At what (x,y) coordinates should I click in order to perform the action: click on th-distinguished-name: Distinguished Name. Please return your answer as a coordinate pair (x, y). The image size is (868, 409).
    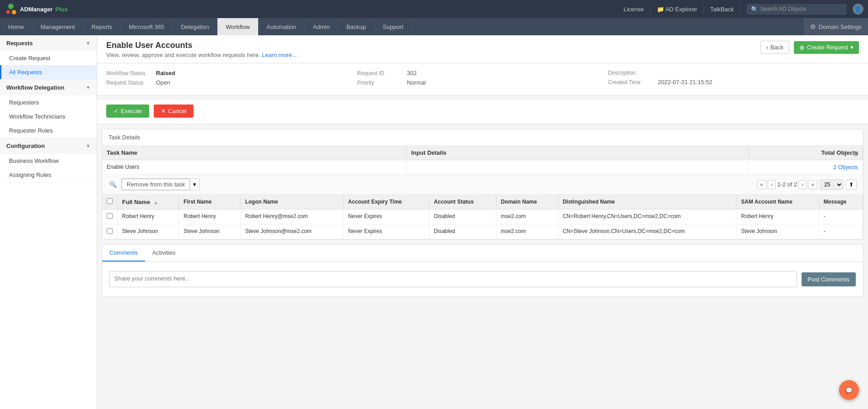
    Looking at the image, I should click on (647, 202).